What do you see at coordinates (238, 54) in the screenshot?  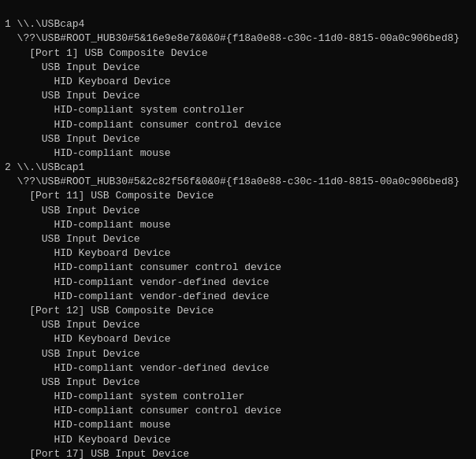 I see `terminal-line: [Port 1] USB Composite Device` at bounding box center [238, 54].